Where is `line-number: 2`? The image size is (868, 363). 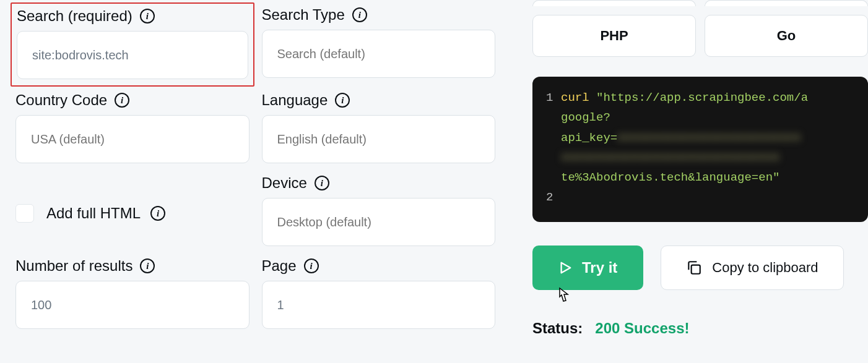 line-number: 2 is located at coordinates (553, 197).